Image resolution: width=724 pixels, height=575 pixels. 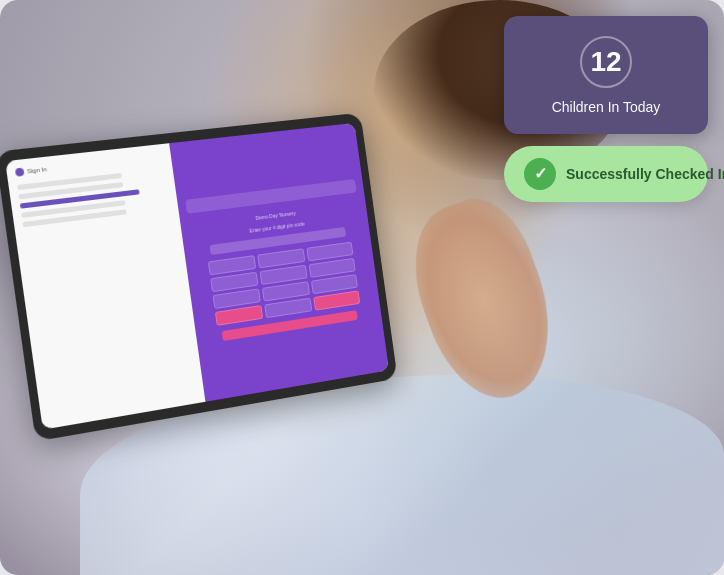 I want to click on logo-text: Sign In, so click(x=38, y=170).